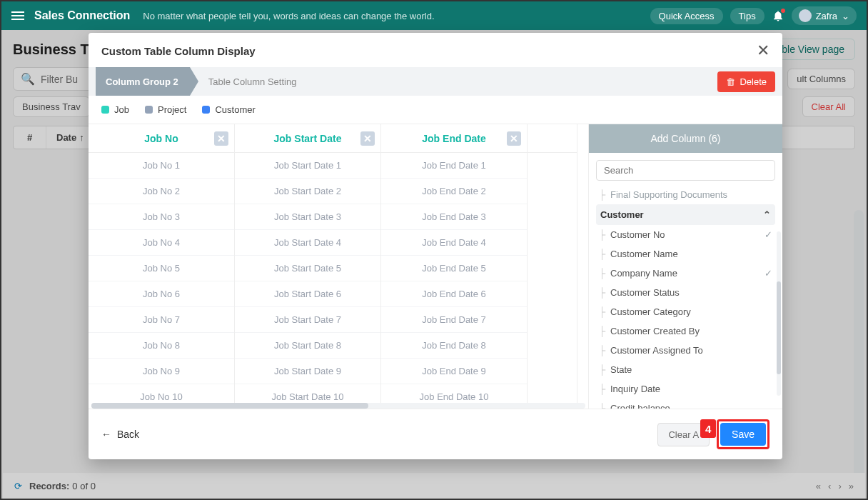 Image resolution: width=868 pixels, height=500 pixels. What do you see at coordinates (685, 404) in the screenshot?
I see `add-column-item: ├Credit balance` at bounding box center [685, 404].